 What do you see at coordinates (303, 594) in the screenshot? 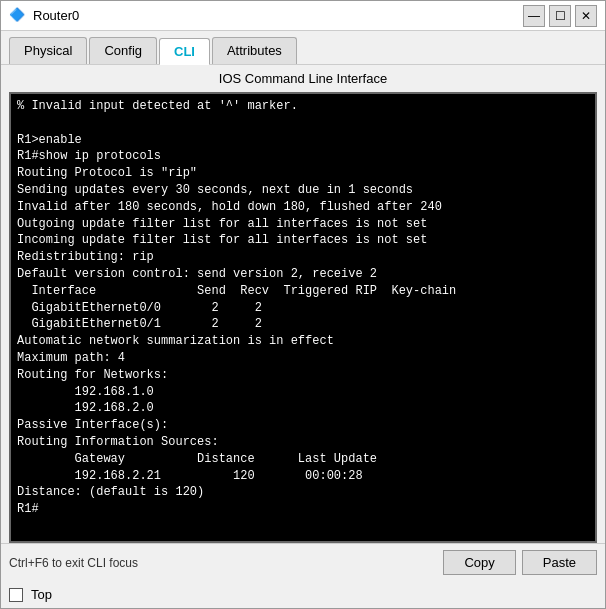
I see `footer-bar: Top` at bounding box center [303, 594].